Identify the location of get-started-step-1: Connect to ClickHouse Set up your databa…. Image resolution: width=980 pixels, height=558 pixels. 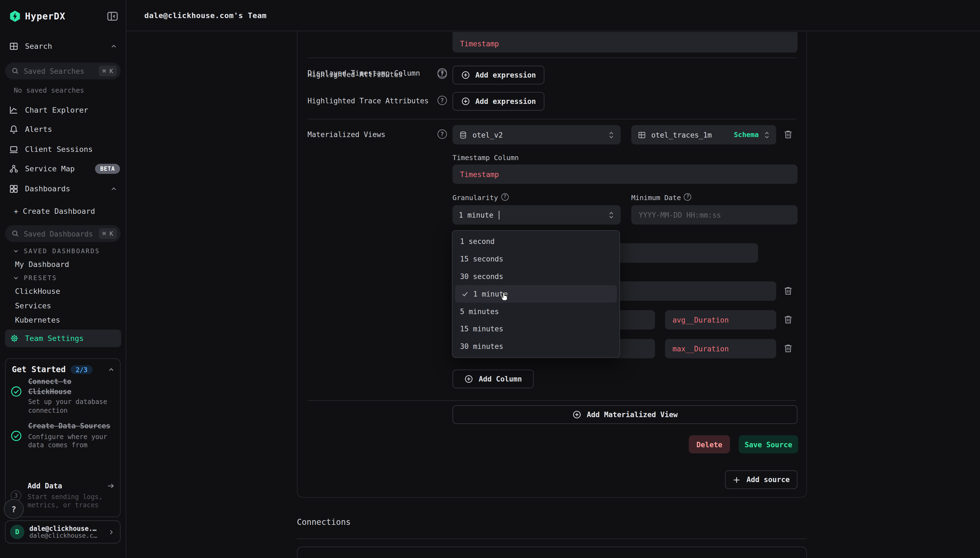
(64, 396).